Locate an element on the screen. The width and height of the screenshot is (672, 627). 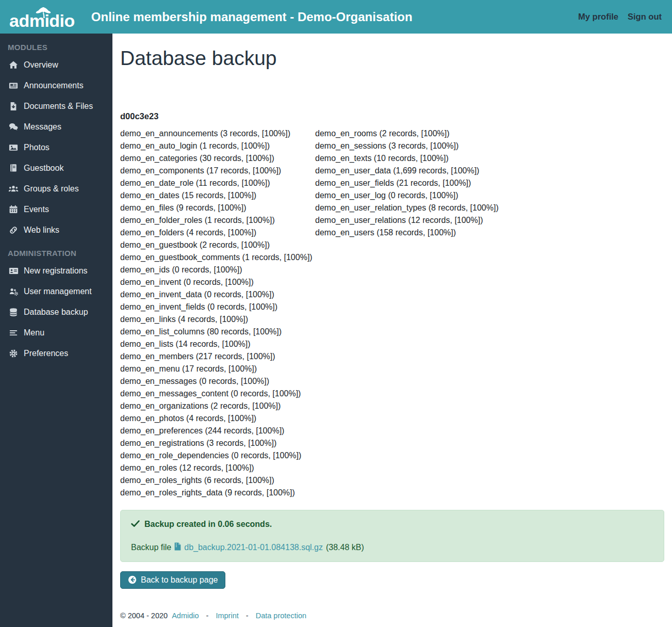
file-archive-icon is located at coordinates (177, 548).